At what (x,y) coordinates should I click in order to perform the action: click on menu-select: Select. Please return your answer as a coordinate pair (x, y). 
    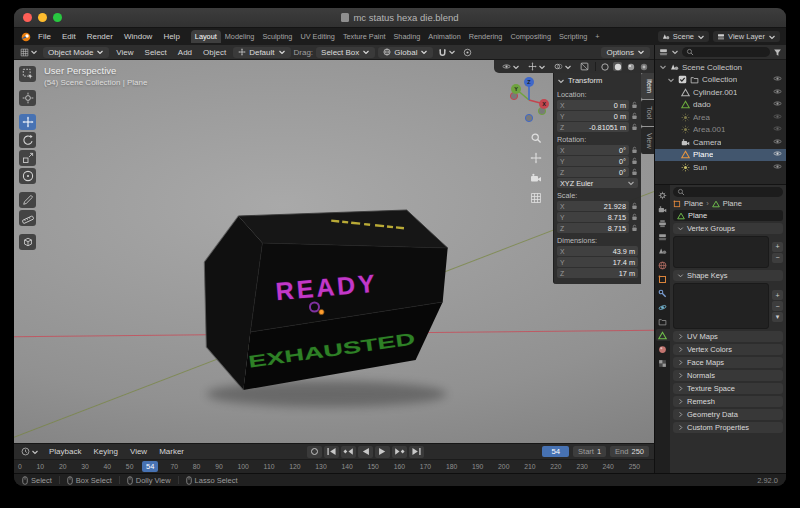
    Looking at the image, I should click on (156, 52).